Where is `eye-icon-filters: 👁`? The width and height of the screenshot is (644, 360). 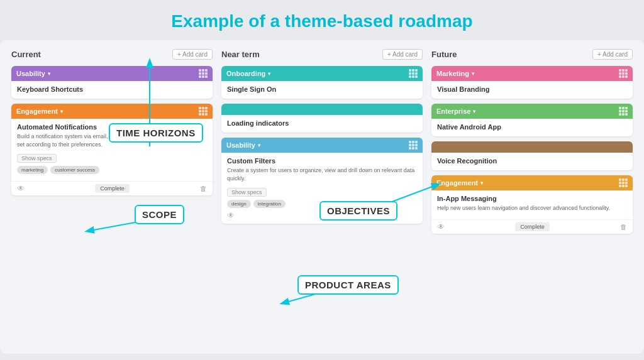
eye-icon-filters: 👁 is located at coordinates (322, 215).